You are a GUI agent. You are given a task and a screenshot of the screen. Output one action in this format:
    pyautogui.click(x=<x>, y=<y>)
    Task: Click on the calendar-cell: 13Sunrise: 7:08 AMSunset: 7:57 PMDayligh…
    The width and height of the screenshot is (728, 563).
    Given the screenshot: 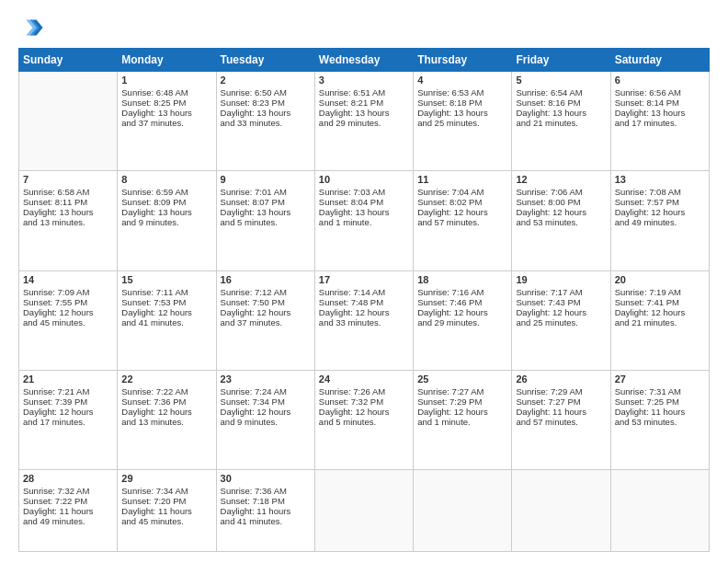 What is the action you would take?
    pyautogui.click(x=660, y=221)
    